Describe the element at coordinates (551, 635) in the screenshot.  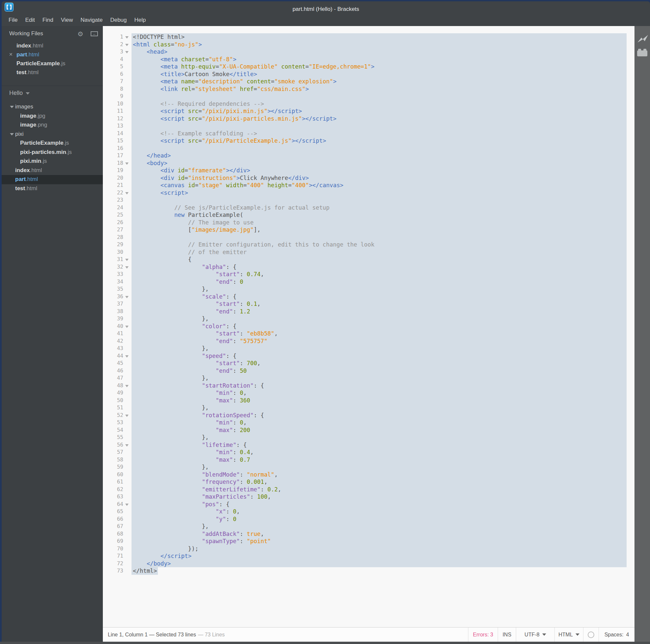
I see `status-cells: Errors: 3INSUTF-8HTMLSpaces:4` at that location.